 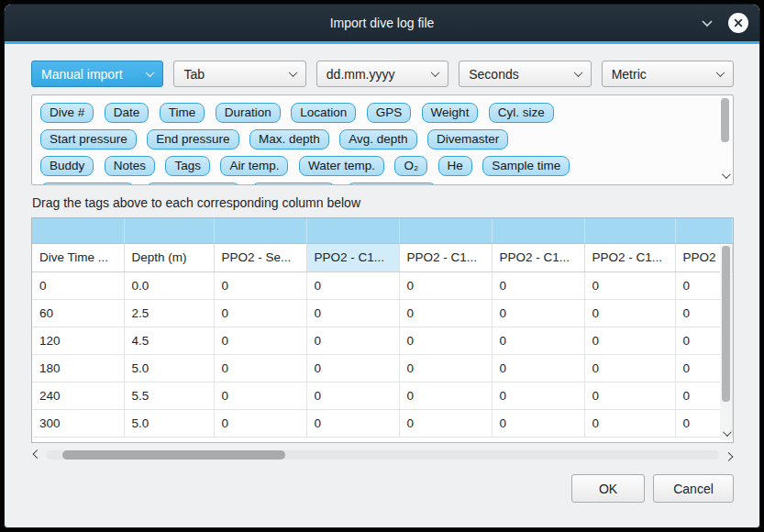 What do you see at coordinates (239, 73) in the screenshot?
I see `field-separator-select: Tab` at bounding box center [239, 73].